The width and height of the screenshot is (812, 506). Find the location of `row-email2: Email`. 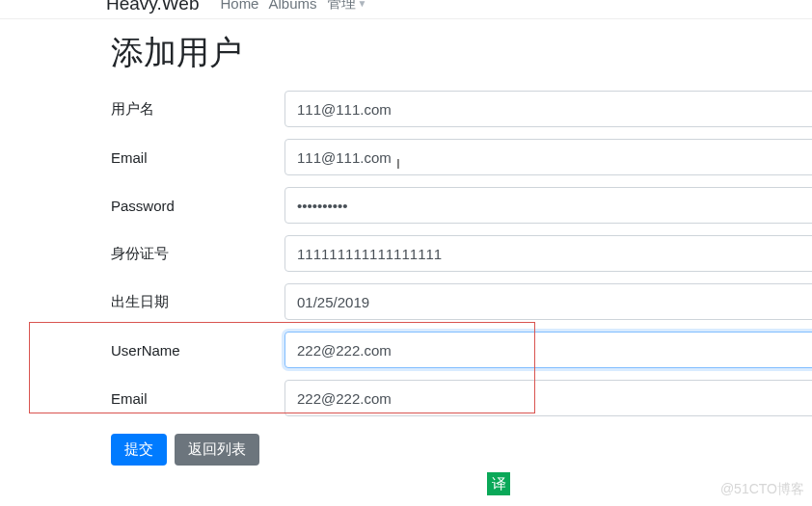

row-email2: Email is located at coordinates (461, 398).